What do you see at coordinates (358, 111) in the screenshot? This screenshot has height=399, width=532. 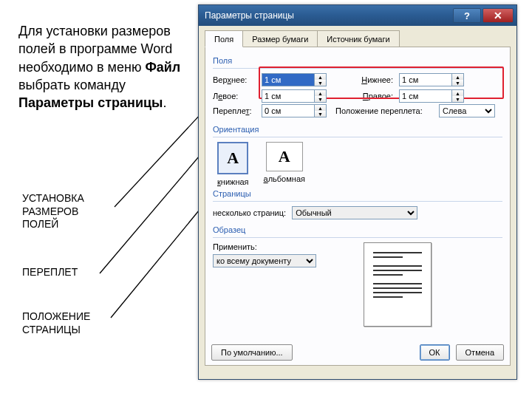 I see `gutter-row: Переплет: ▲▼ Положение переплета: Слева` at bounding box center [358, 111].